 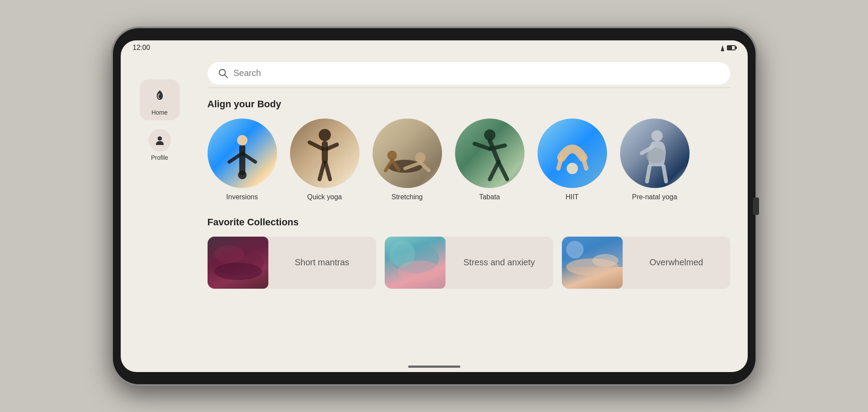 I want to click on prenatal-label: Pre-natal yoga, so click(x=654, y=197).